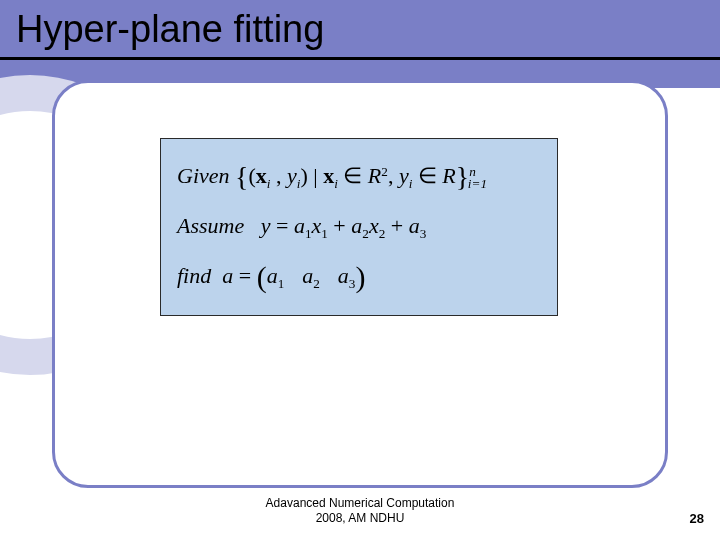 The height and width of the screenshot is (540, 720). I want to click on math-line-find: find a = (a1a2a3), so click(359, 276).